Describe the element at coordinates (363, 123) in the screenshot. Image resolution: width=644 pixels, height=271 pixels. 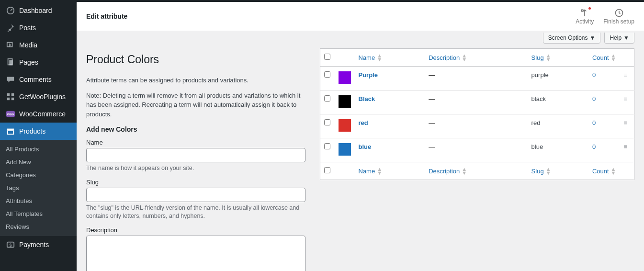
I see `term-name-link: red` at that location.